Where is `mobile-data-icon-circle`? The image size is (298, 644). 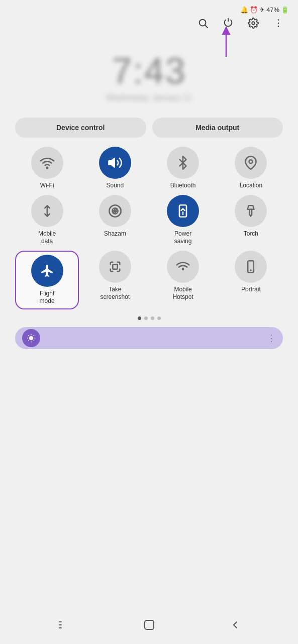 mobile-data-icon-circle is located at coordinates (47, 211).